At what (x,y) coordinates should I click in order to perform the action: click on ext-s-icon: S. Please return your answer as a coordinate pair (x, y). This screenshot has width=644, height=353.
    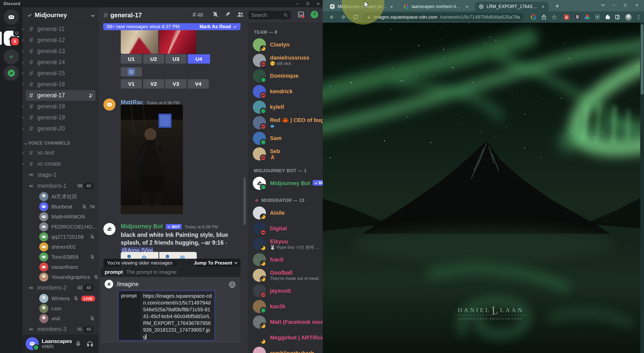
    Looking at the image, I should click on (577, 17).